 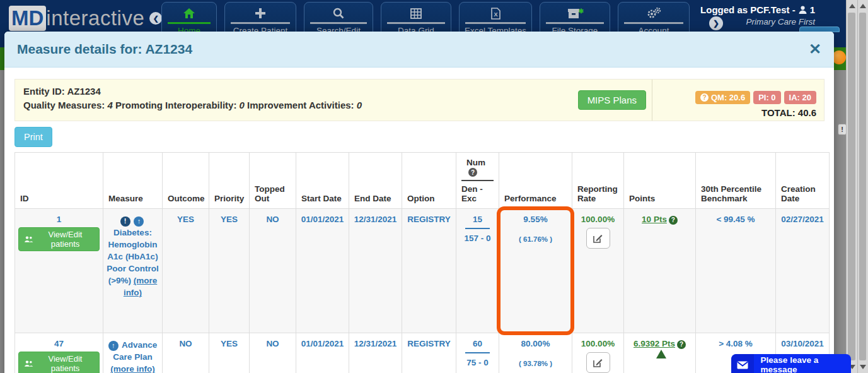 I want to click on pi-value: 0, so click(x=242, y=105).